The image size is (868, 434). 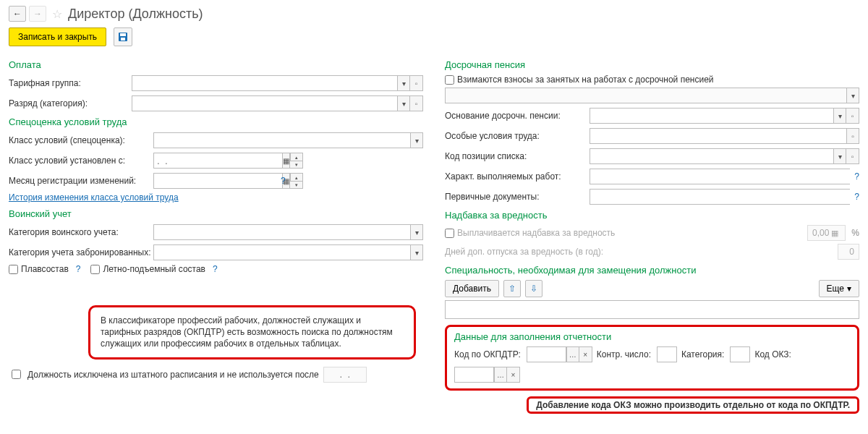 I want to click on osob-usl-input, so click(x=718, y=136).